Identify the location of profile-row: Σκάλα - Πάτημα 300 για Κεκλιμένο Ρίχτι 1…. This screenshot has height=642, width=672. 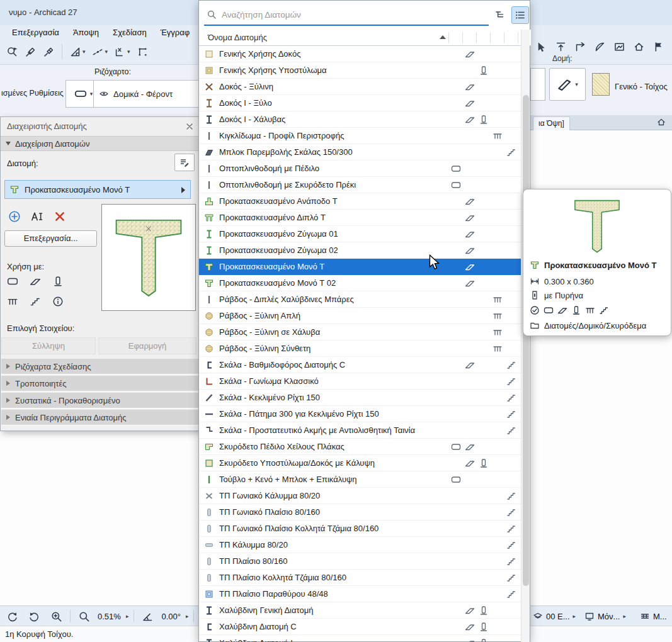
(360, 414).